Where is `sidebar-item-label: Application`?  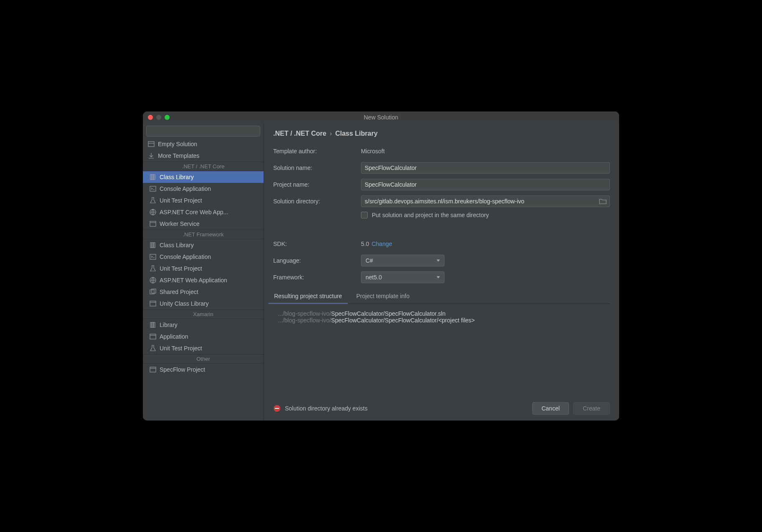
sidebar-item-label: Application is located at coordinates (174, 337).